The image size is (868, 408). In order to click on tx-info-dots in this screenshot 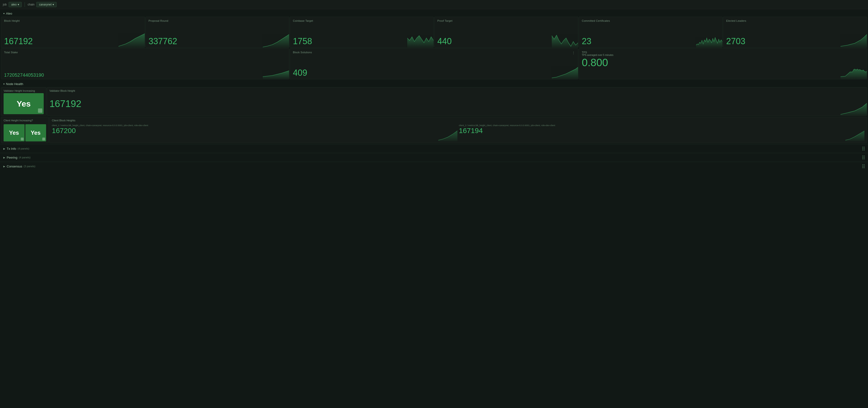, I will do `click(863, 149)`.